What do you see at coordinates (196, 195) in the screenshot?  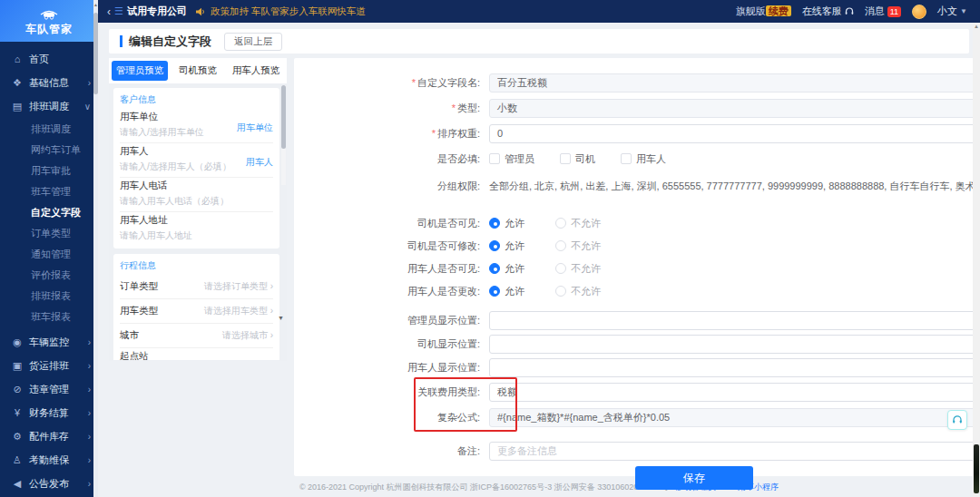 I see `preview-field-phone: 用车人电话 请输入用车人电话（必填）` at bounding box center [196, 195].